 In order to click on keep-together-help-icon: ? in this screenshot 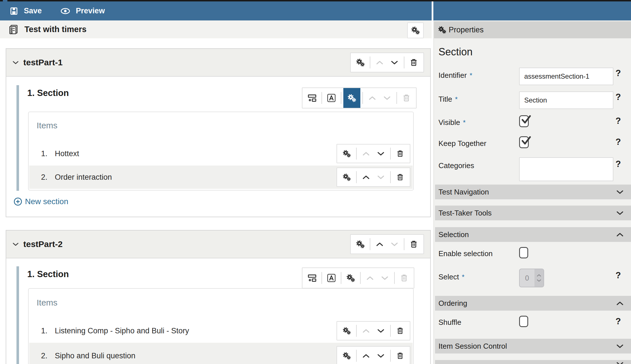, I will do `click(618, 142)`.